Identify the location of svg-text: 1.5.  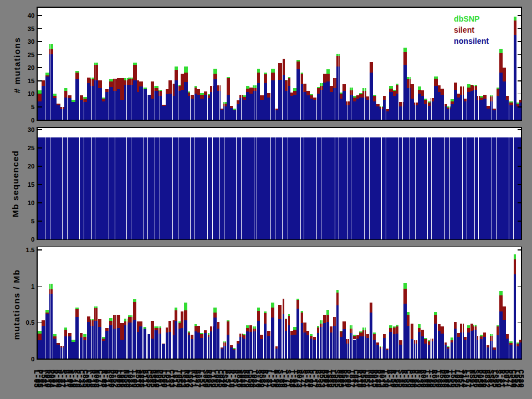
(31, 250).